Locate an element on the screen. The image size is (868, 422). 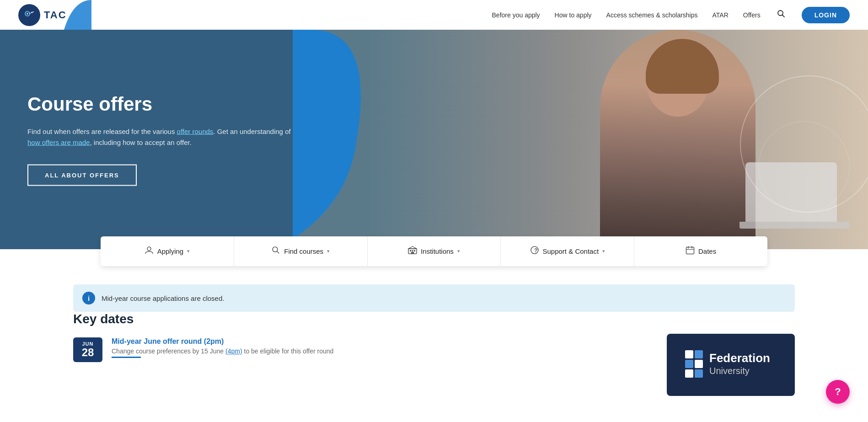
sub-nav-institutions-label: Institutions is located at coordinates (437, 251).